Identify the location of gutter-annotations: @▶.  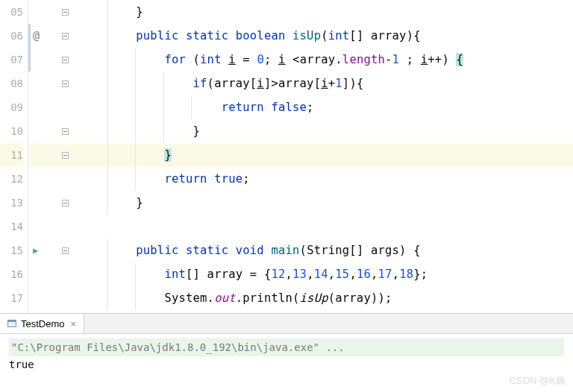
(44, 157).